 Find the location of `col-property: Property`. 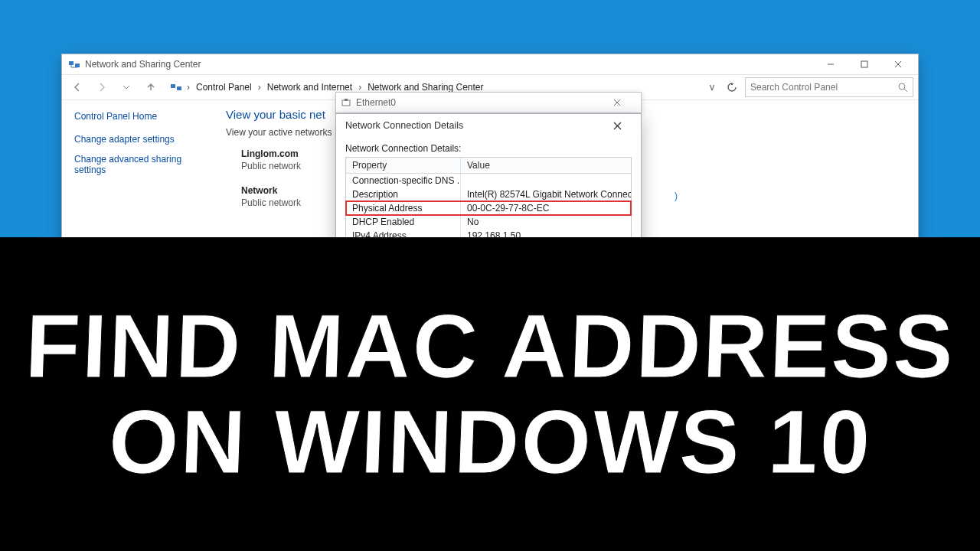

col-property: Property is located at coordinates (403, 165).